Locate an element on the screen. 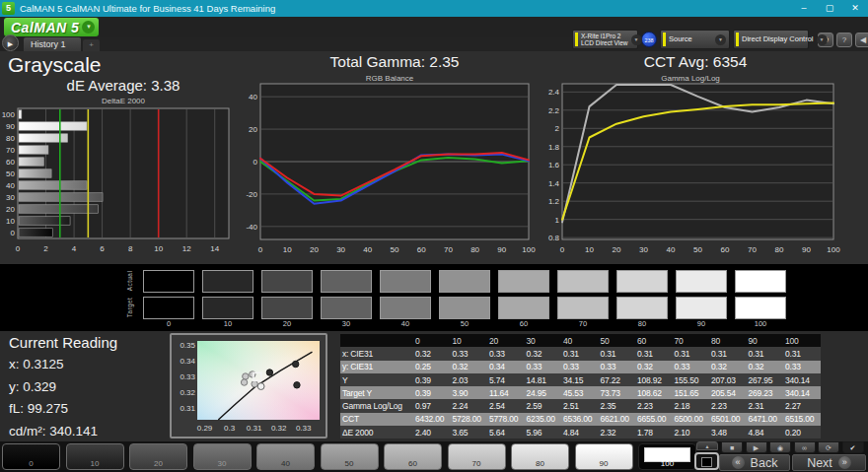  svg-text: 90 is located at coordinates (10, 126).